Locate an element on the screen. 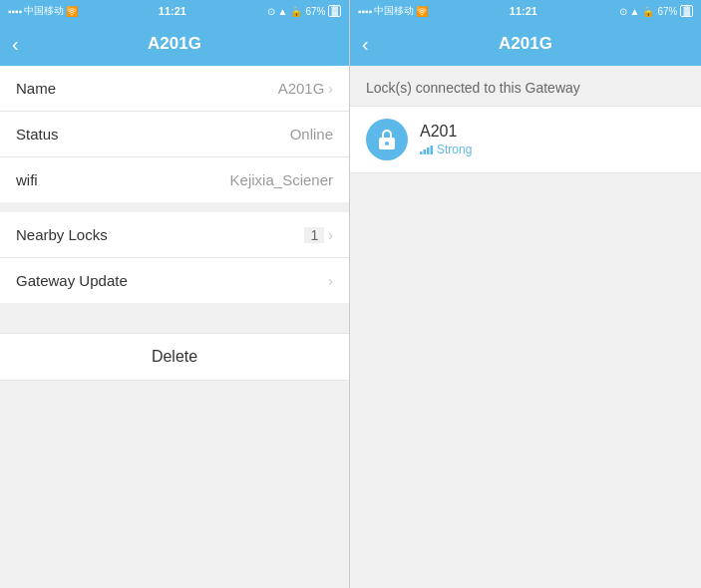 The width and height of the screenshot is (701, 588). gateway-update-value: › is located at coordinates (331, 281).